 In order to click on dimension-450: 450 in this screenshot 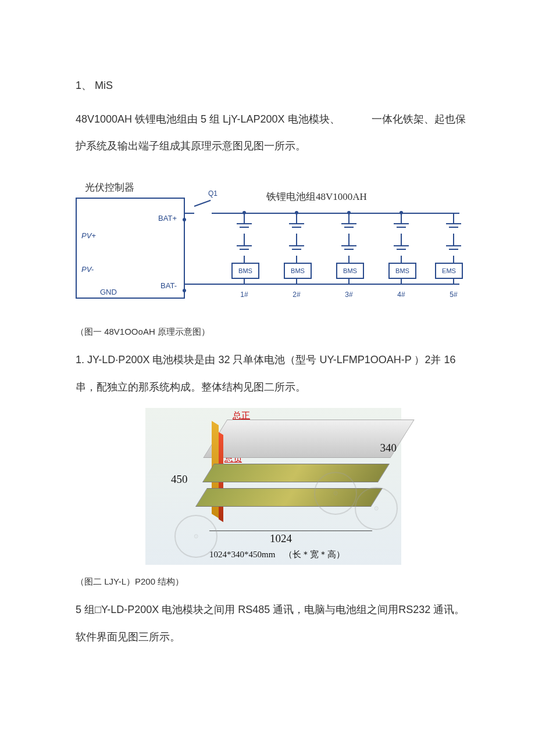, I will do `click(179, 479)`.